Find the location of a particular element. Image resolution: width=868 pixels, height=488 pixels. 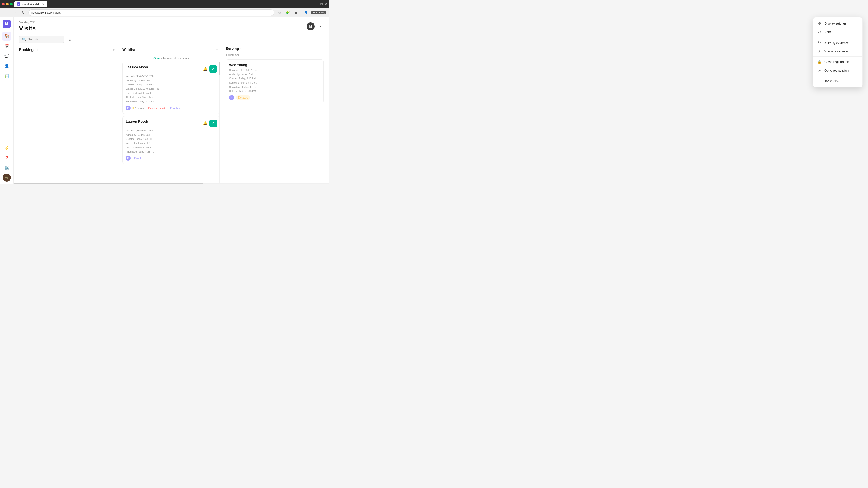

serving-column-content: Wee Young Serving · (484) 569-118... Add… is located at coordinates (275, 121).